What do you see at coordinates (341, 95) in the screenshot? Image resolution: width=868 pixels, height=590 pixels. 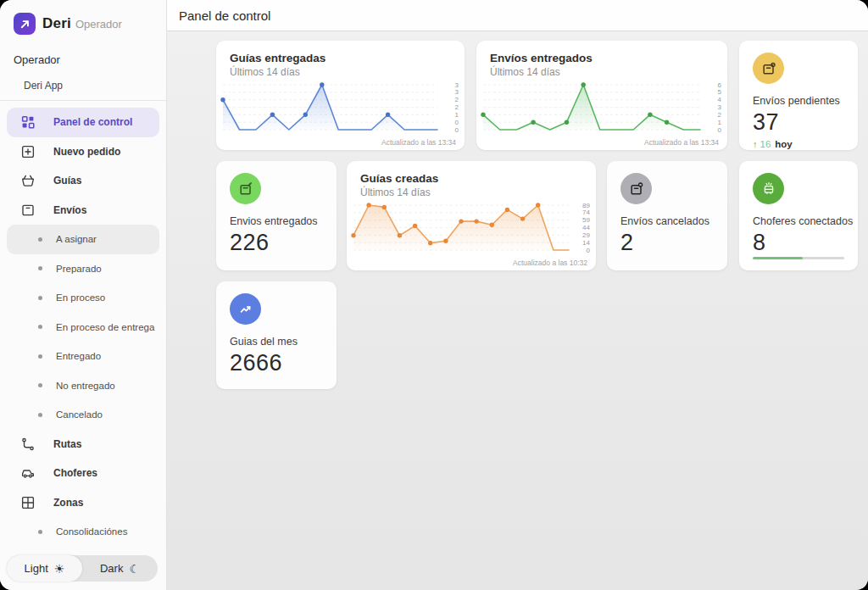 I see `card-guias-entregadas: Guías entregadas Últimos 14 días 3322100…` at bounding box center [341, 95].